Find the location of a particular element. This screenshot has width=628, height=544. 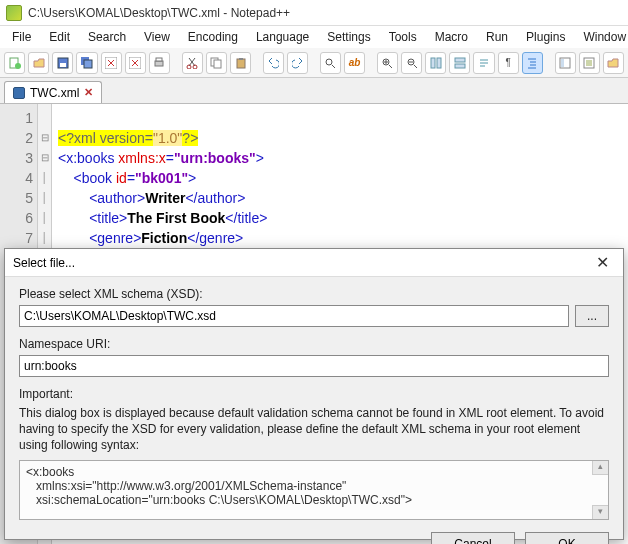

undo-icon is located at coordinates (274, 63).